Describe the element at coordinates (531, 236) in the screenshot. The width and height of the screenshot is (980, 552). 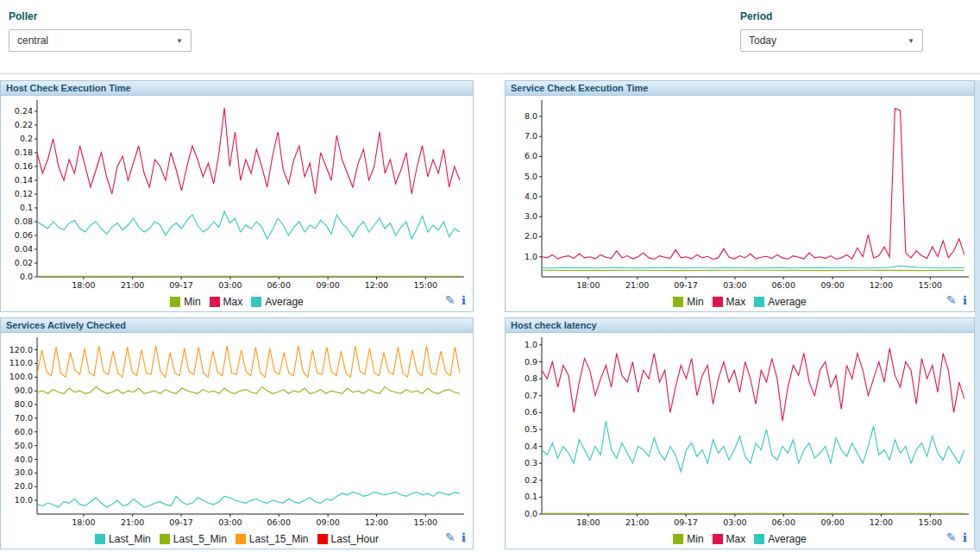
I see `svg-text: 2.0` at that location.